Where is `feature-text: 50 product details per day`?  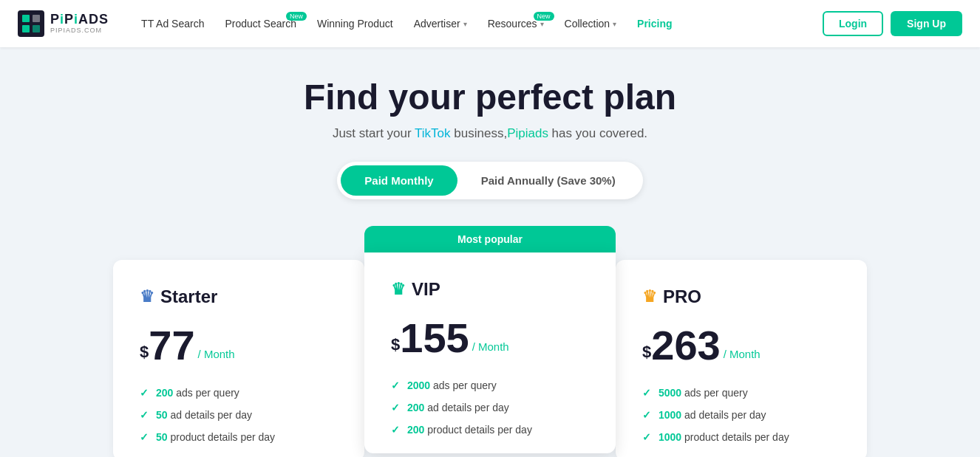
feature-text: 50 product details per day is located at coordinates (216, 437).